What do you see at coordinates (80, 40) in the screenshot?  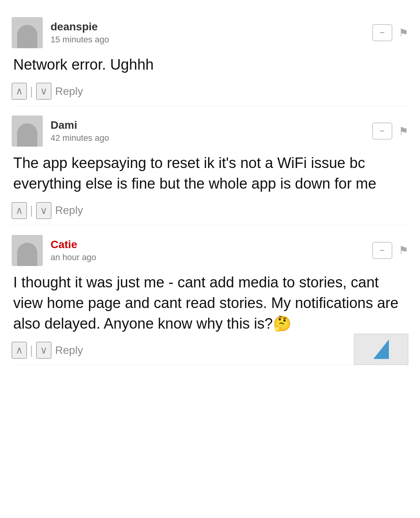 I see `timestamp: 15 minutes ago` at bounding box center [80, 40].